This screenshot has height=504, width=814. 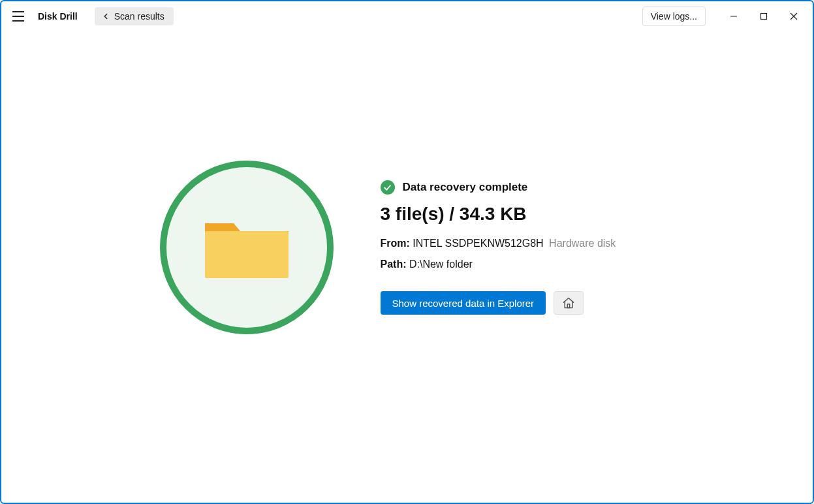 What do you see at coordinates (794, 16) in the screenshot?
I see `close-icon` at bounding box center [794, 16].